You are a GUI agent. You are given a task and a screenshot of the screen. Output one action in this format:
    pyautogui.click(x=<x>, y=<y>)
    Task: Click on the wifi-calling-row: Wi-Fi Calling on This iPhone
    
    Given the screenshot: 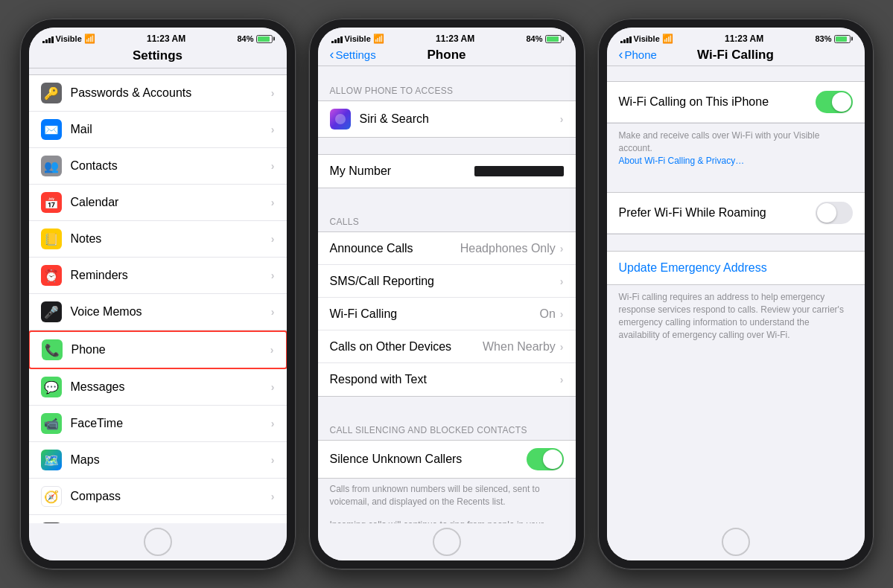 What is the action you would take?
    pyautogui.click(x=736, y=103)
    